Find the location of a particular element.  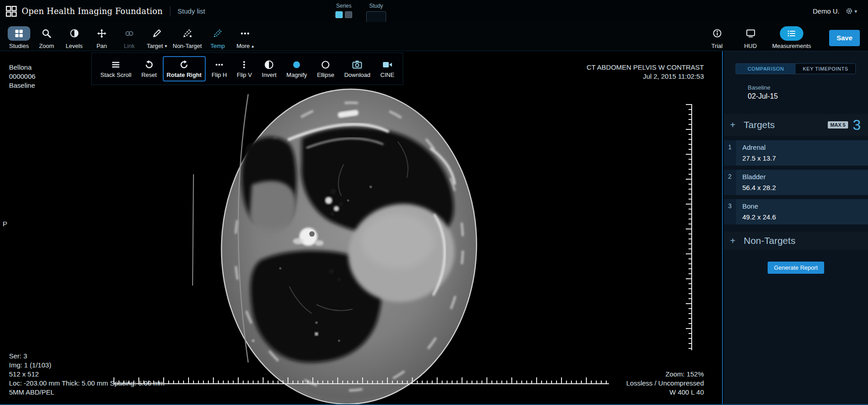

sidebar-tabs: COMPARISON KEY TIMEPOINTS is located at coordinates (796, 69).